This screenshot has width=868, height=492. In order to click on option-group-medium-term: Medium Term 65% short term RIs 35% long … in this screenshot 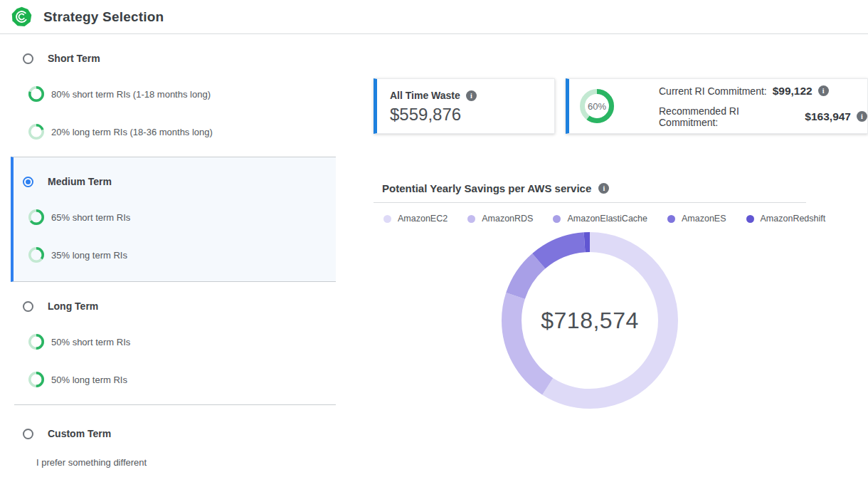, I will do `click(174, 219)`.